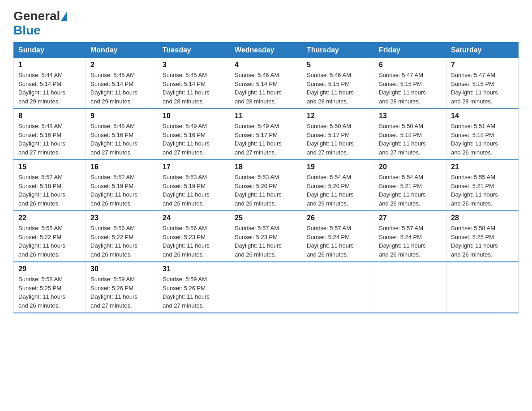  What do you see at coordinates (41, 23) in the screenshot?
I see `logo: General Blue` at bounding box center [41, 23].